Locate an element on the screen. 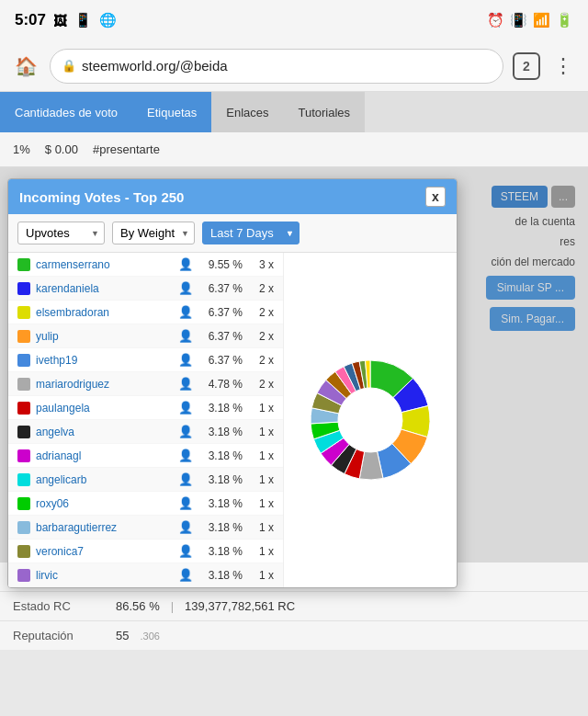  vote-name: angelva is located at coordinates (105, 432).